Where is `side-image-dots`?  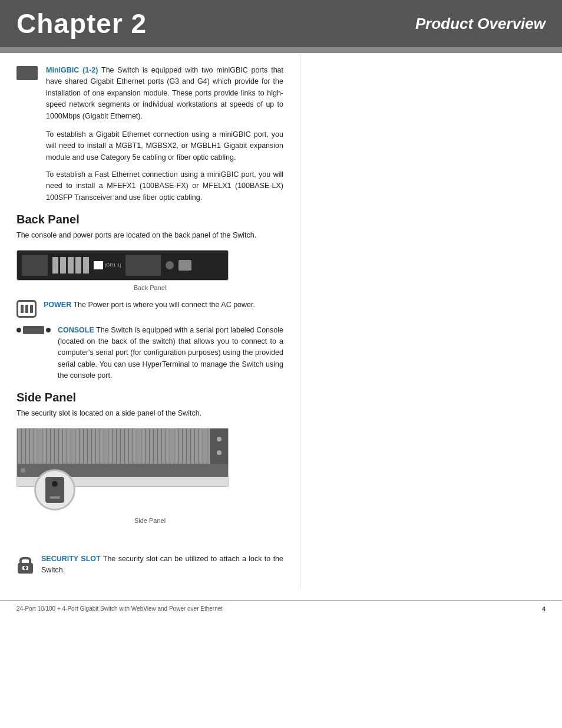
side-image-dots is located at coordinates (219, 446).